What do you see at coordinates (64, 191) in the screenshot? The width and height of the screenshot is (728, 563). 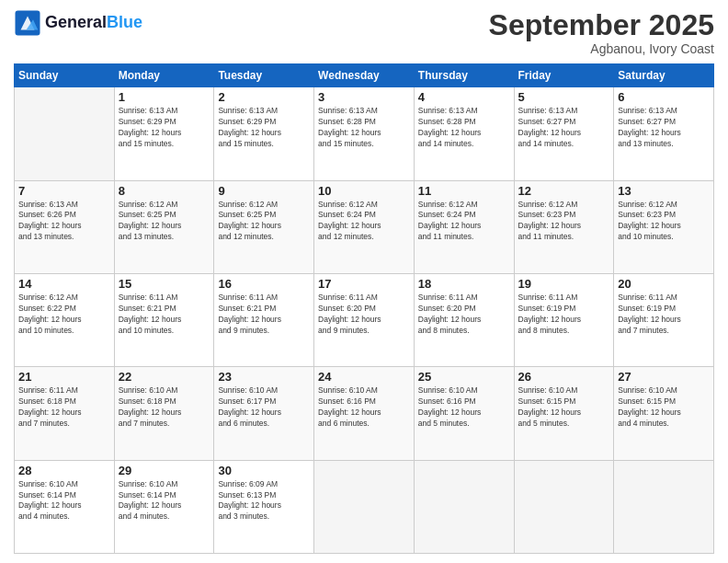 I see `day-number: 7` at bounding box center [64, 191].